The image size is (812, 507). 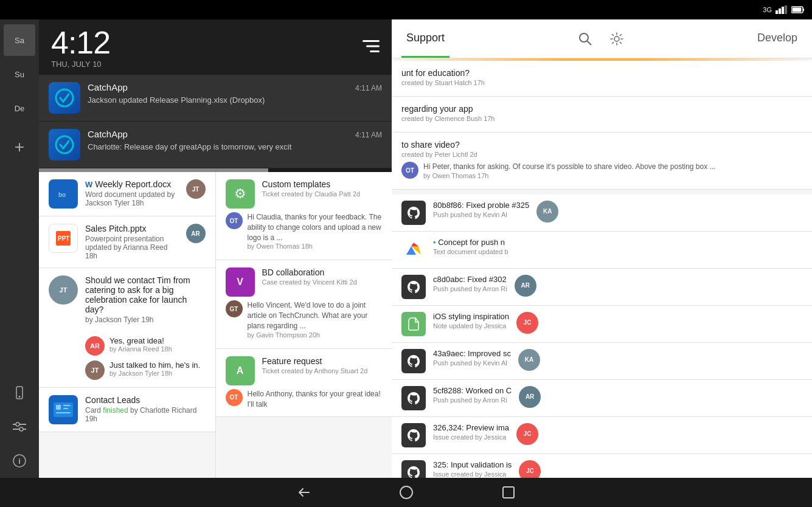 I want to click on thread-bd-collaboration: V BD collaboration Case created by Vince…, so click(x=304, y=304).